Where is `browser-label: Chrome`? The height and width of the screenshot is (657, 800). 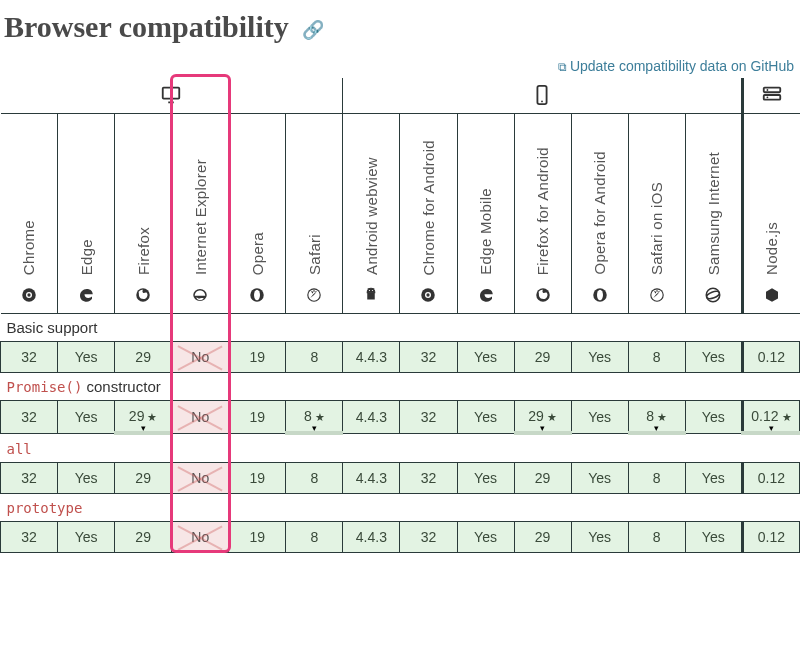 browser-label: Chrome is located at coordinates (28, 248).